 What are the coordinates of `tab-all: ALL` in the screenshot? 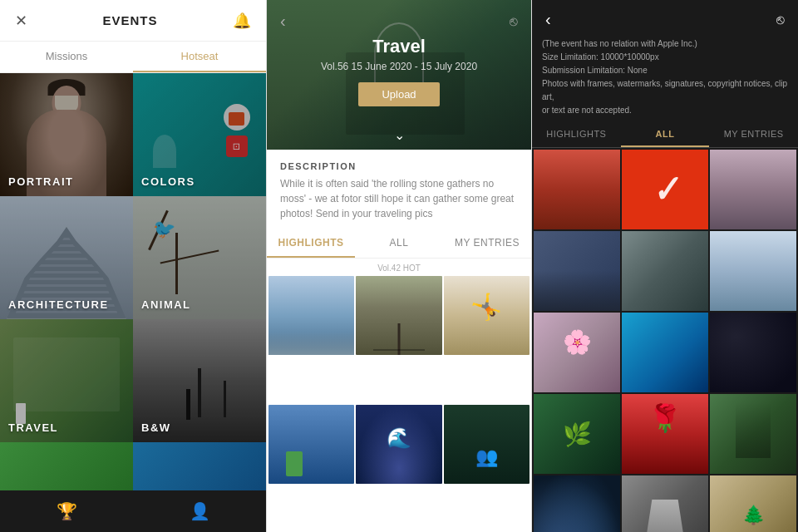 It's located at (399, 244).